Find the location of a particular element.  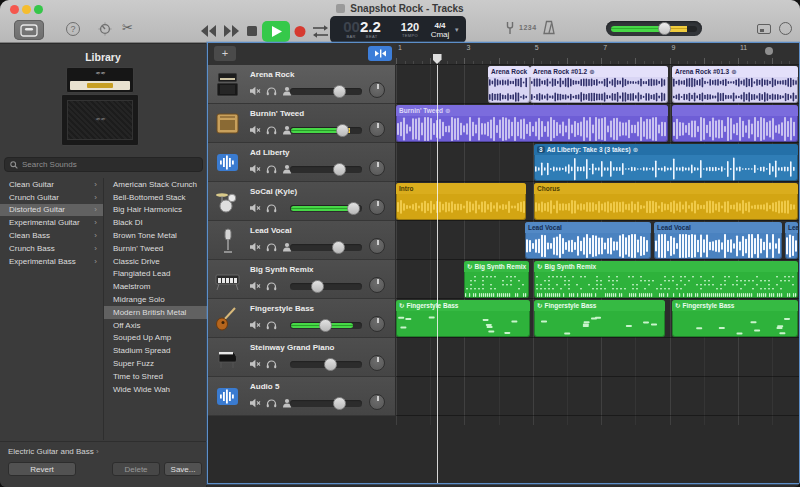

patch-item: Big Hair Harmonics is located at coordinates (156, 210).